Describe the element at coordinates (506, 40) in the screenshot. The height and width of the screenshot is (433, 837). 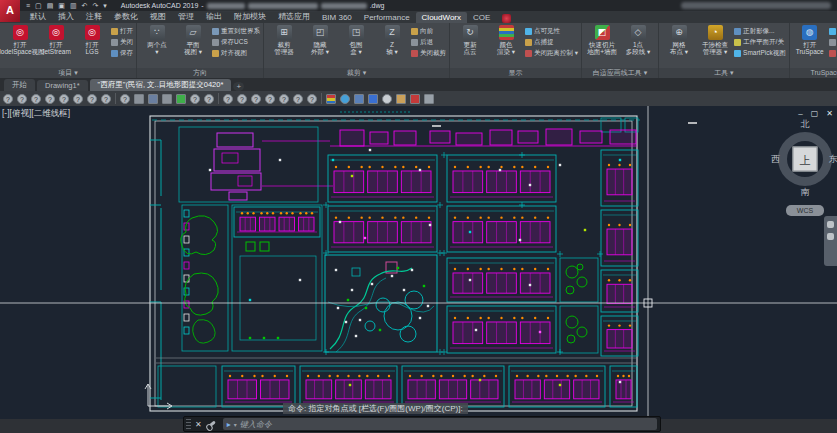
I see `color-render: 颜色渲染 ▾` at that location.